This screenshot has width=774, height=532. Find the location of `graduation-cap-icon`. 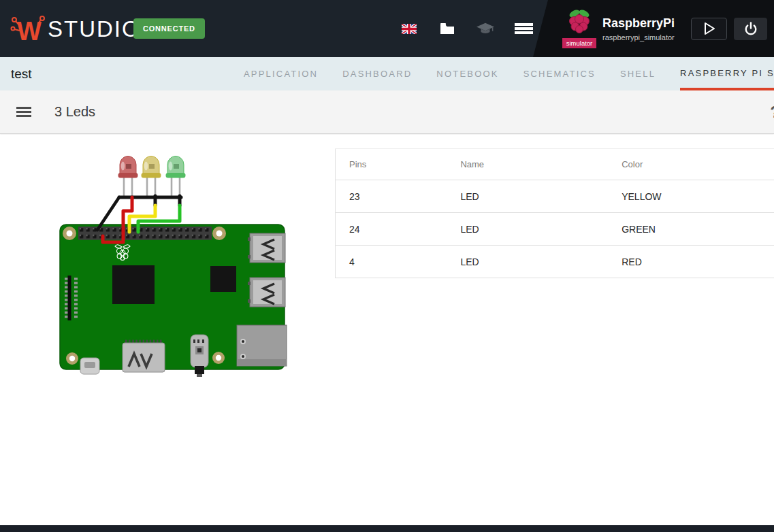

graduation-cap-icon is located at coordinates (485, 29).